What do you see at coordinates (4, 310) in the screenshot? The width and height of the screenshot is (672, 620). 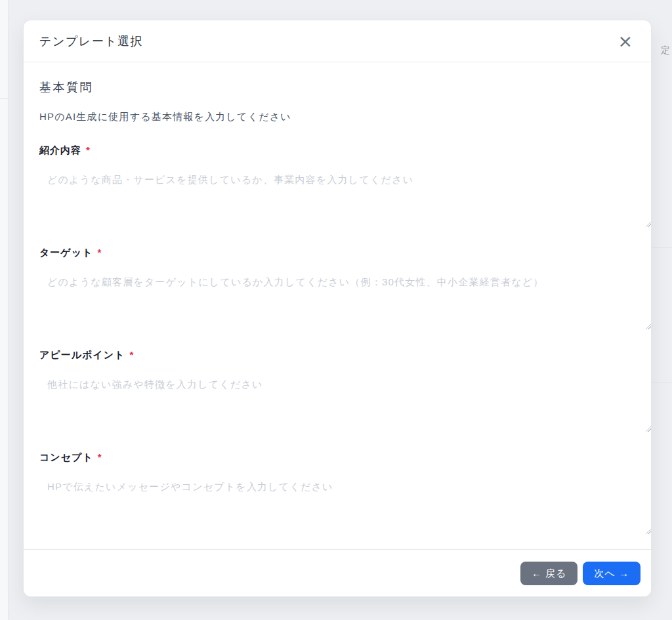 I see `background-sidebar-edge` at bounding box center [4, 310].